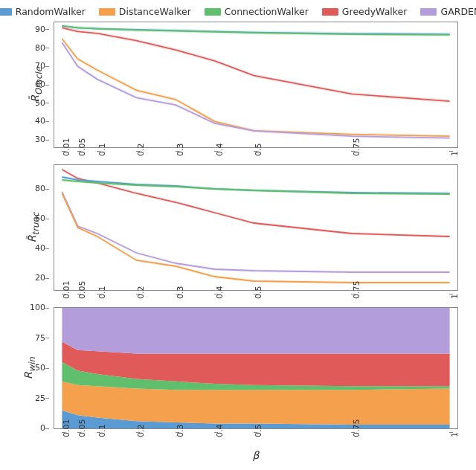  What do you see at coordinates (375, 12) in the screenshot?
I see `legend-label: GreedyWalker` at bounding box center [375, 12].